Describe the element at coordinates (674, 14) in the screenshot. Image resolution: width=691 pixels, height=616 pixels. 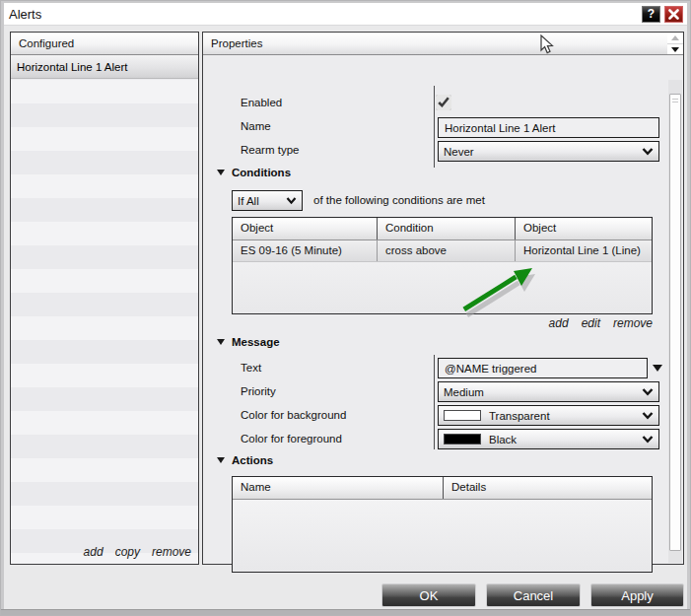
I see `close-icon` at that location.